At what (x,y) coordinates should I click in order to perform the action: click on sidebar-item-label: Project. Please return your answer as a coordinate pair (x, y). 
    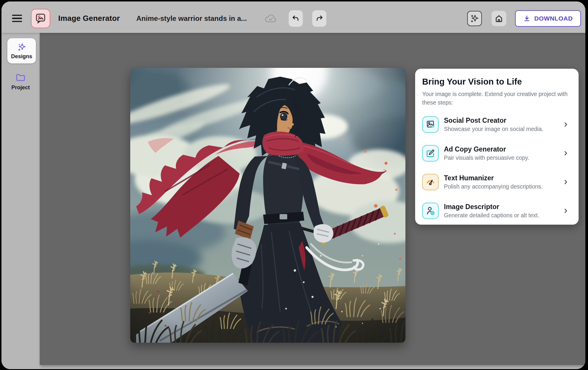
    Looking at the image, I should click on (21, 88).